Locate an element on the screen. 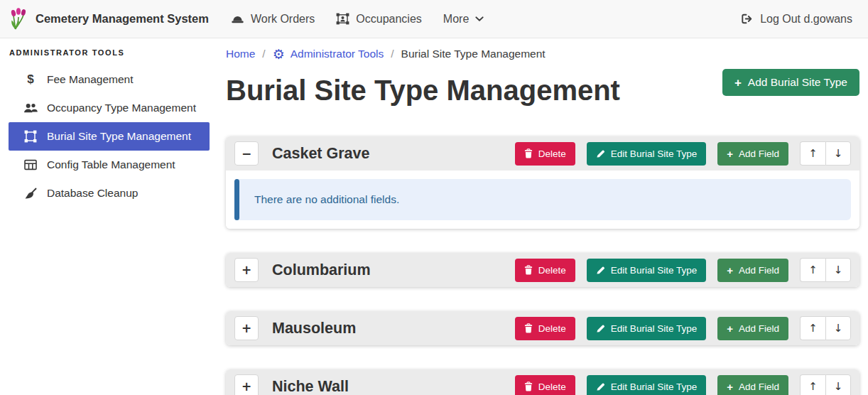  breadcrumb: Home / ⚙ Administrator Tools / Burial Si… is located at coordinates (543, 54).